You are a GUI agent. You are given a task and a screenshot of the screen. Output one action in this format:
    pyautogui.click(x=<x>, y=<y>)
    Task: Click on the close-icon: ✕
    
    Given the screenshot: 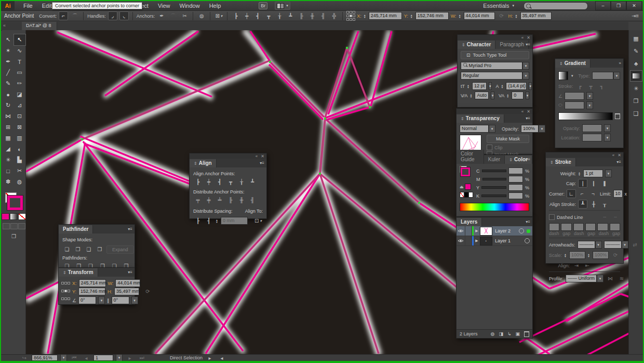 What is the action you would take?
    pyautogui.click(x=263, y=156)
    